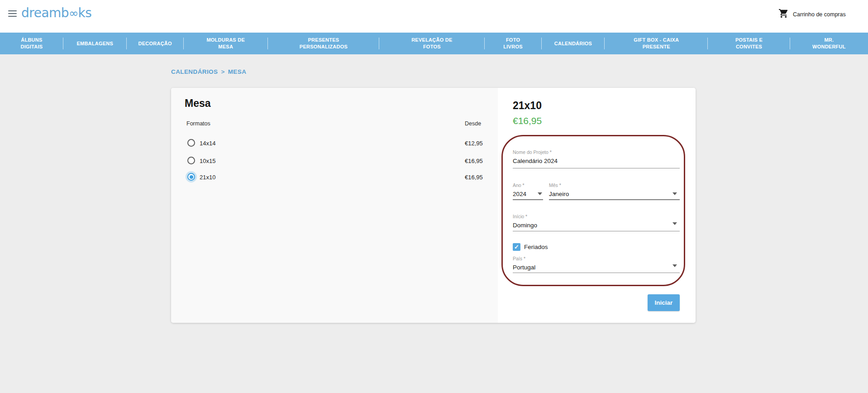  Describe the element at coordinates (324, 40) in the screenshot. I see `nav-label: PRESENTES` at that location.